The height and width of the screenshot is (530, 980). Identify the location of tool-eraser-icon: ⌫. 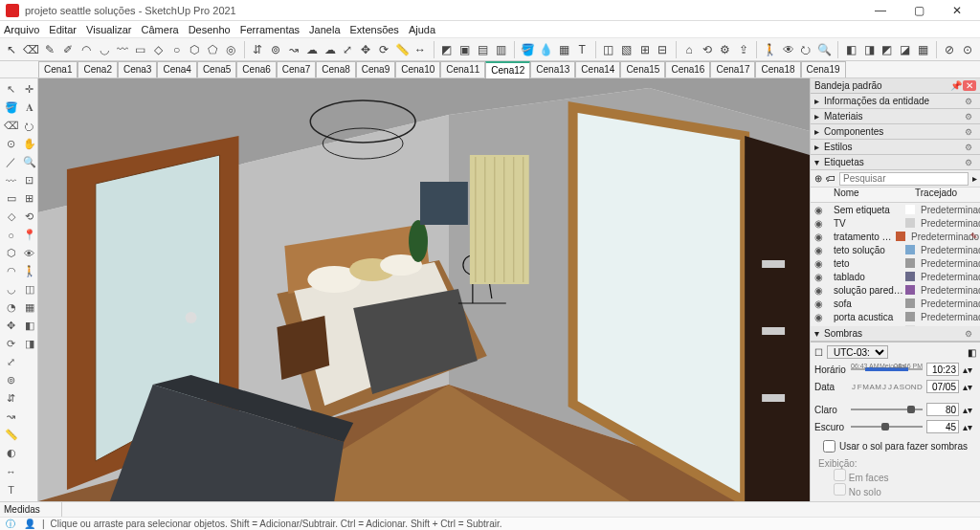
(11, 126).